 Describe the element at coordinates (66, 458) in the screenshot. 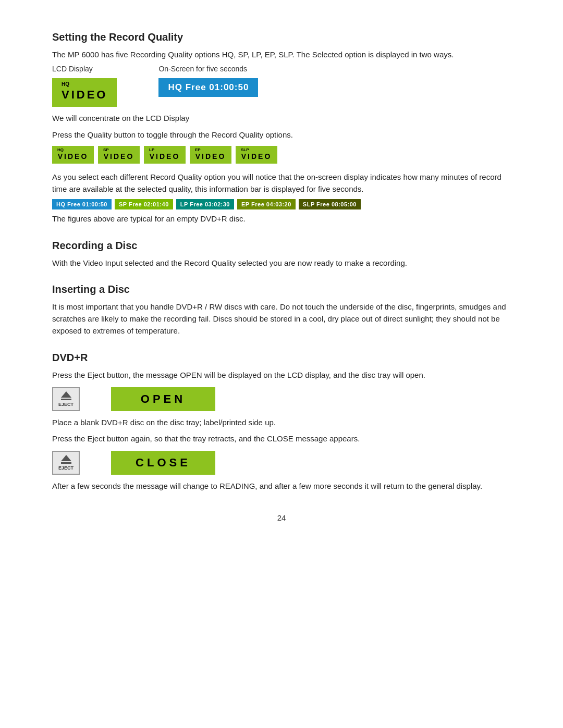

I see `eject-triangle-icon2` at that location.